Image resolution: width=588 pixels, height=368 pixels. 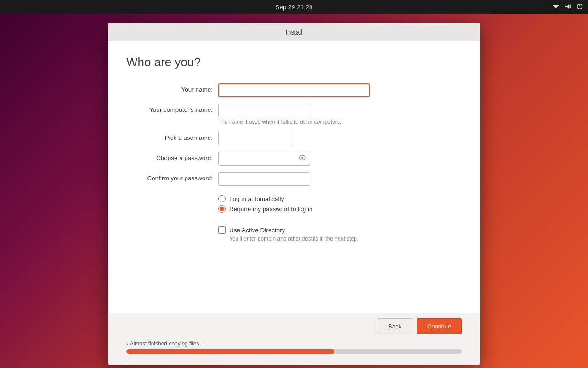 I want to click on your-name-input, so click(x=294, y=90).